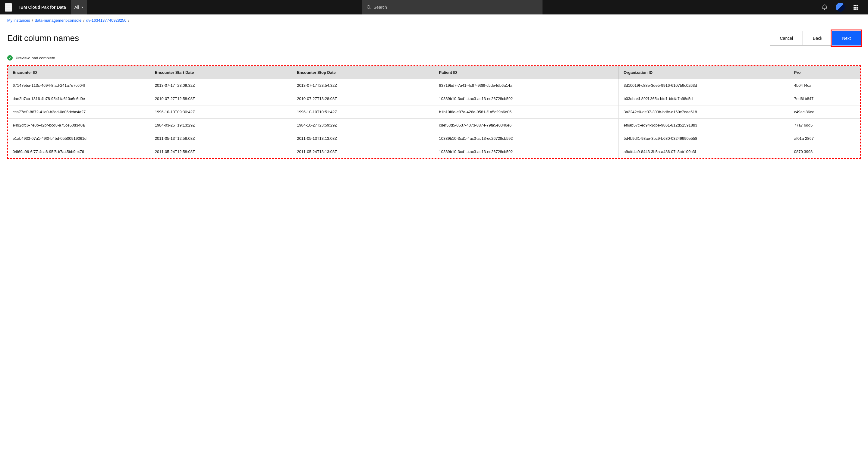  I want to click on search-bar, so click(452, 7).